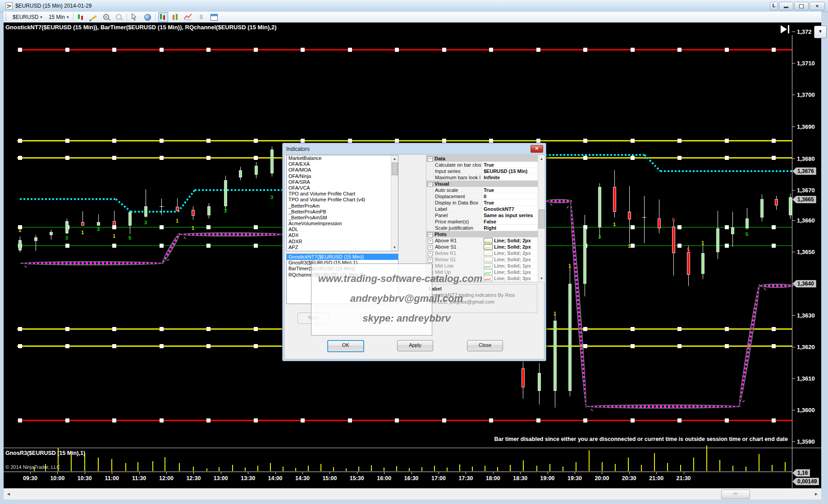  I want to click on cursor-tool-icon, so click(135, 17).